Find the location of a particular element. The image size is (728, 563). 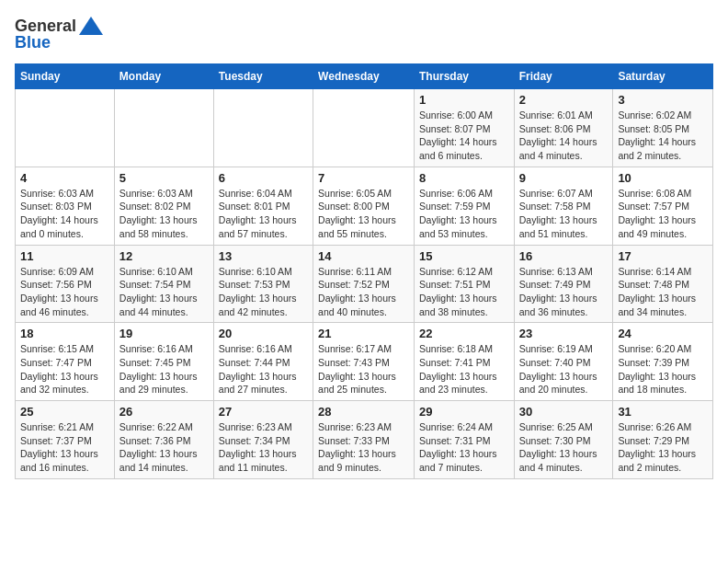

day-info: Sunrise: 6:10 AM Sunset: 7:53 PM Dayligh… is located at coordinates (263, 293).